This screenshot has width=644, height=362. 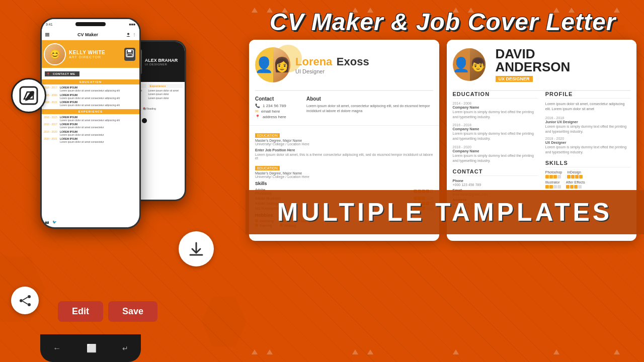 What do you see at coordinates (149, 109) in the screenshot?
I see `hobby-item-3: 📚 Reading` at bounding box center [149, 109].